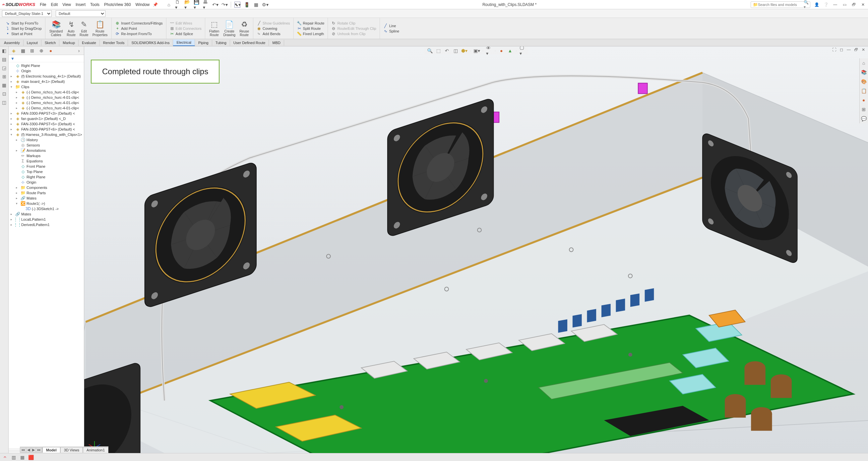  I want to click on tree-body: ◇Right Plane⊹Origin▸◈(f) Electronic hous…, so click(46, 255).